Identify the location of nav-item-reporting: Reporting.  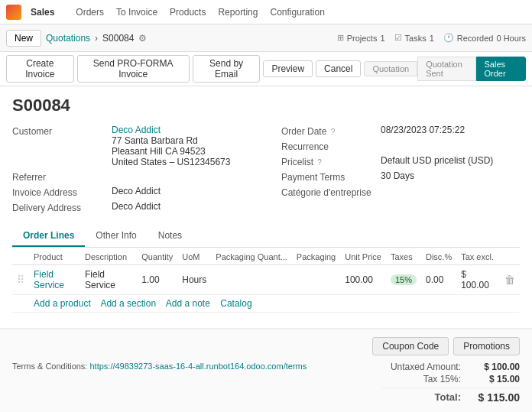
(238, 12).